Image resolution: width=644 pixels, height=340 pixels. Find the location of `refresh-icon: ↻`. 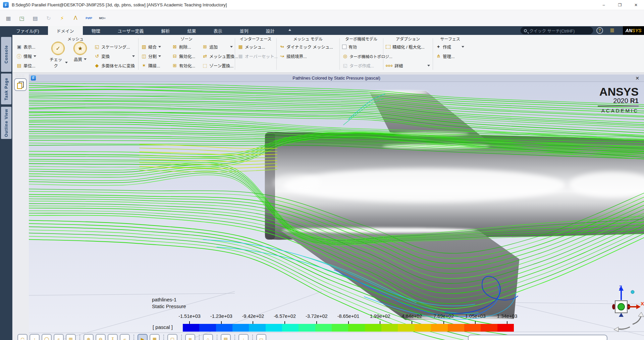

refresh-icon: ↻ is located at coordinates (49, 18).